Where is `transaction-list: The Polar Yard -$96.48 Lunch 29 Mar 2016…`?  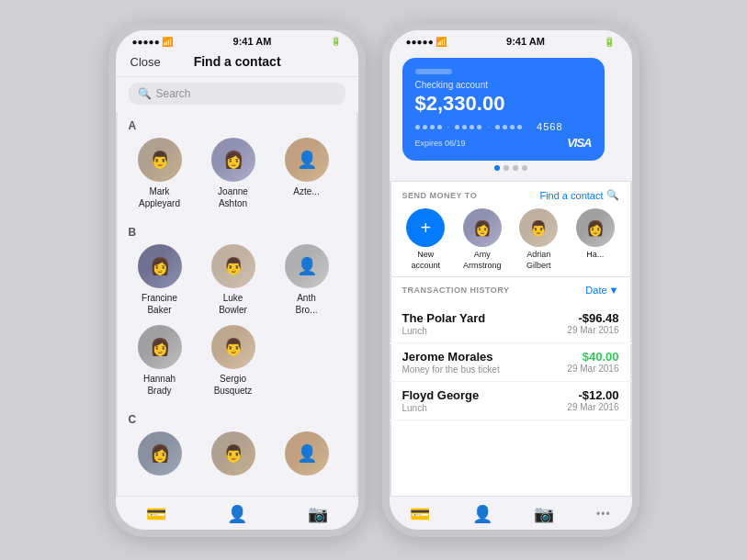
transaction-list: The Polar Yard -$96.48 Lunch 29 Mar 2016… is located at coordinates (511, 400).